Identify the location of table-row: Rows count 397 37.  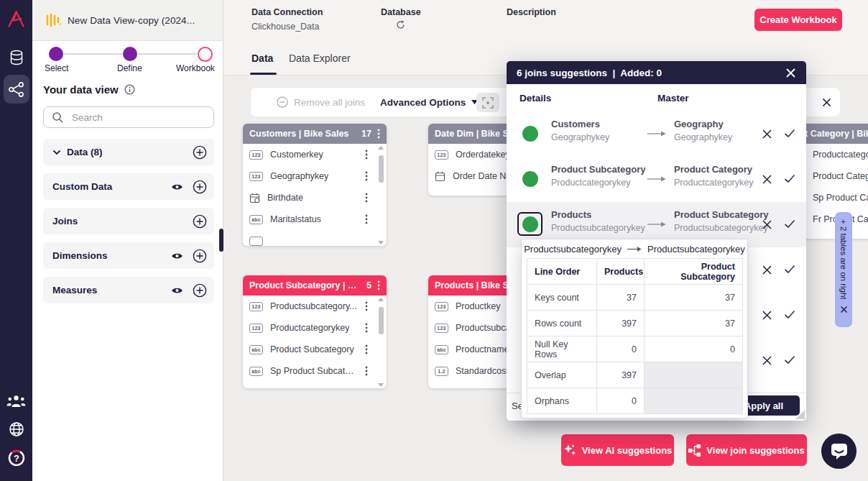
(635, 324).